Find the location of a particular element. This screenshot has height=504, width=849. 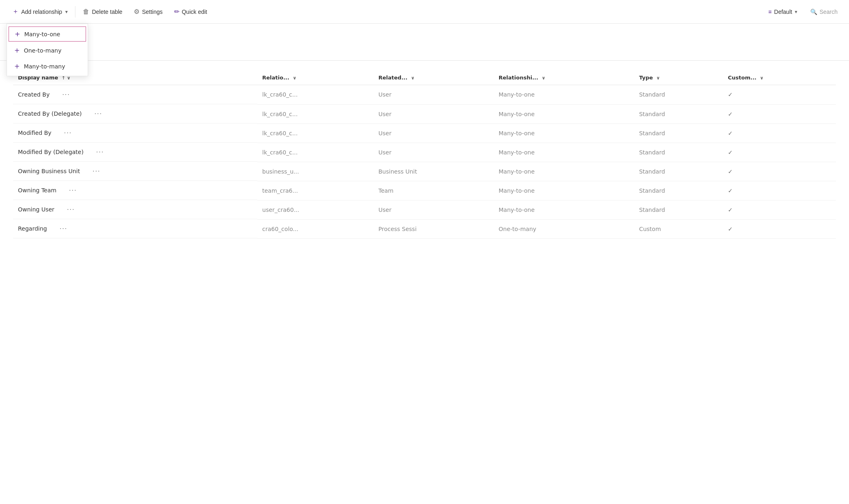

plus-icon-one-to-many: + is located at coordinates (17, 51).